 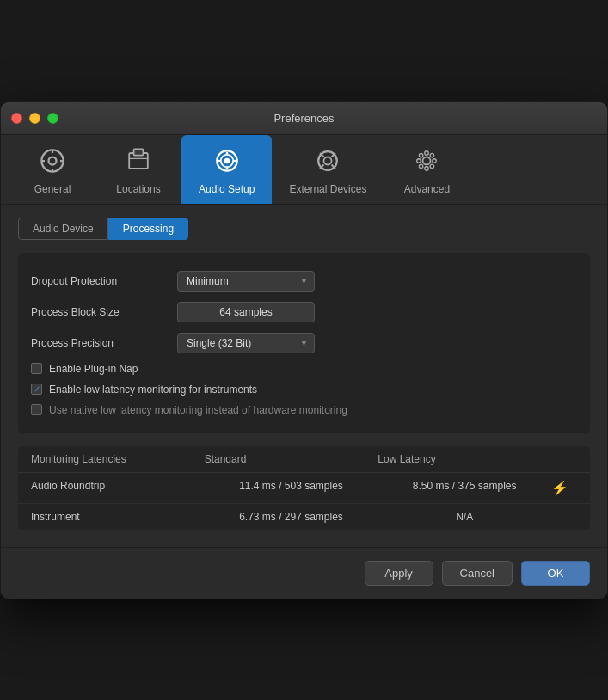 What do you see at coordinates (464, 459) in the screenshot?
I see `latency-header-low-latency: Low Latency` at bounding box center [464, 459].